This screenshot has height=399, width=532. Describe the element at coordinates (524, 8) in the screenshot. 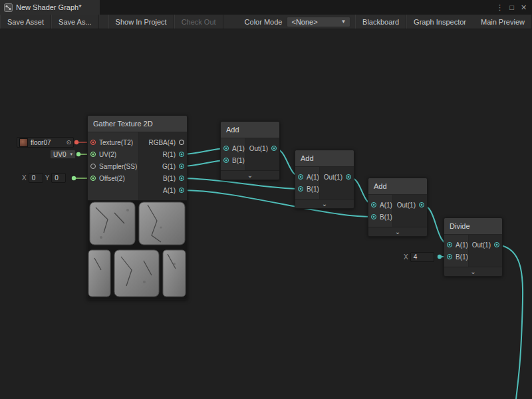

I see `close-icon: ✕` at that location.